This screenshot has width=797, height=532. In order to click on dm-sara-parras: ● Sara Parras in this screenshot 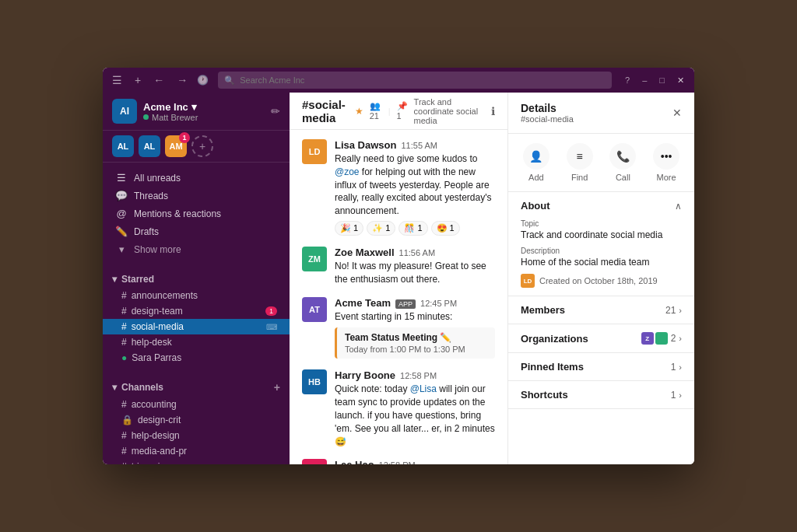, I will do `click(196, 358)`.